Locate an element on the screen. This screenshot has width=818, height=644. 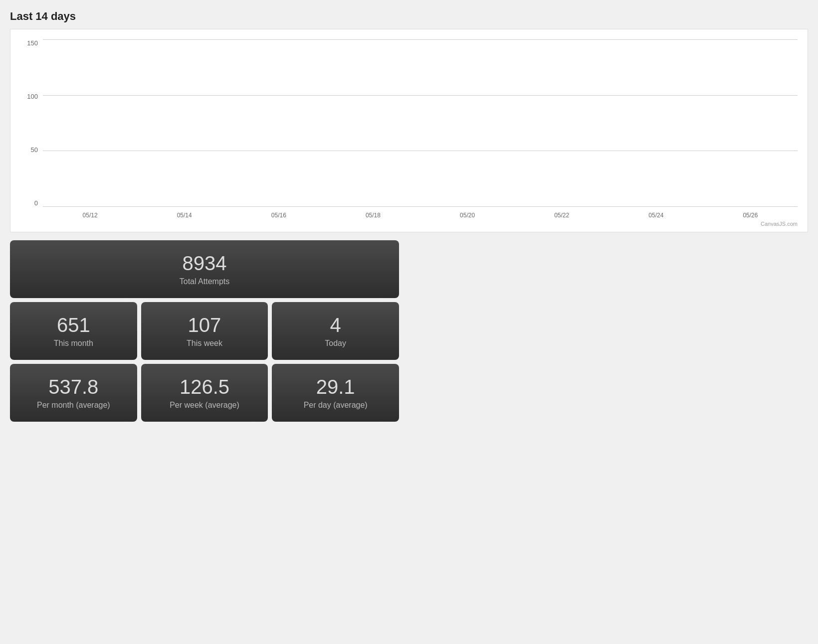
x-label-6: 05/24 is located at coordinates (656, 215).